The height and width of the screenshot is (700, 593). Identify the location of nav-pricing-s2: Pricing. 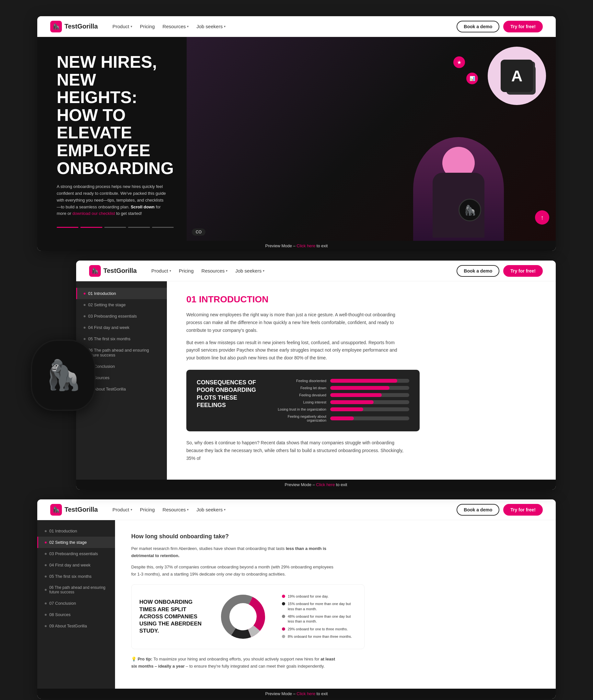
(186, 271).